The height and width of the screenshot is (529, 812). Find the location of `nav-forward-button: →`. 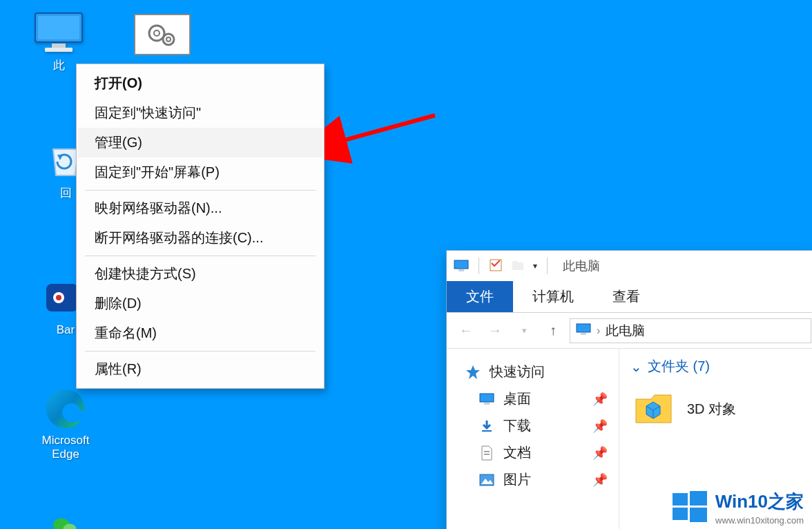

nav-forward-button: → is located at coordinates (495, 331).